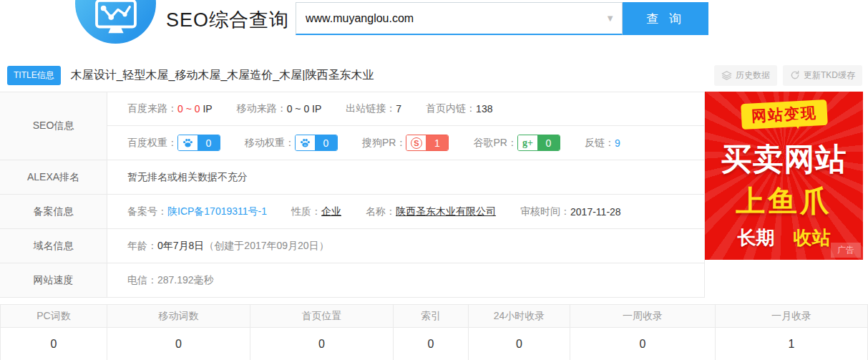 This screenshot has width=868, height=360. What do you see at coordinates (756, 238) in the screenshot?
I see `ad-tagline-left: 长期` at bounding box center [756, 238].